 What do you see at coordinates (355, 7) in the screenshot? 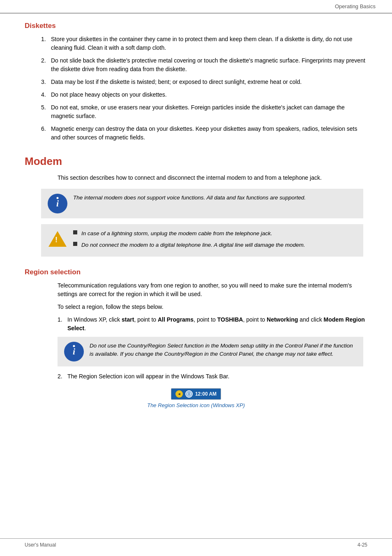
I see `header-title: Operating Basics` at bounding box center [355, 7].